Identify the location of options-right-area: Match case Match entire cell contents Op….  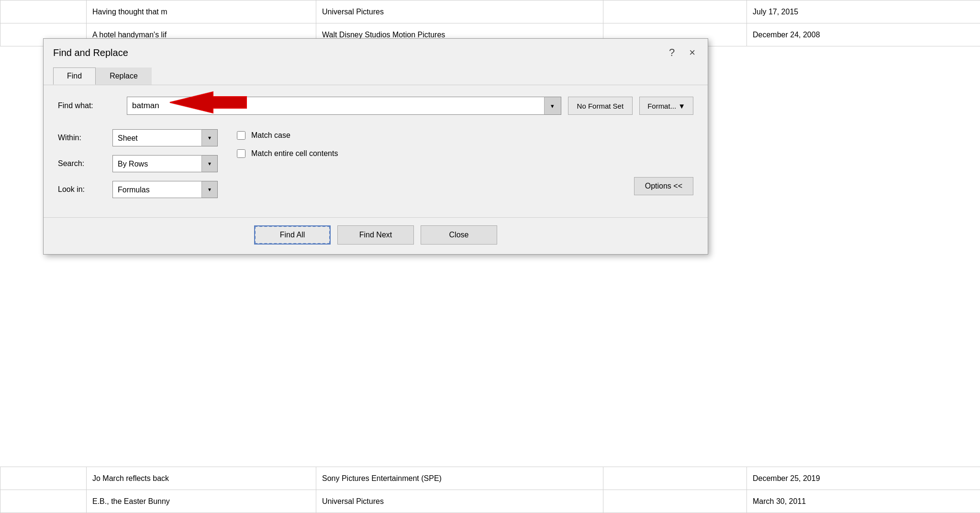
(465, 164).